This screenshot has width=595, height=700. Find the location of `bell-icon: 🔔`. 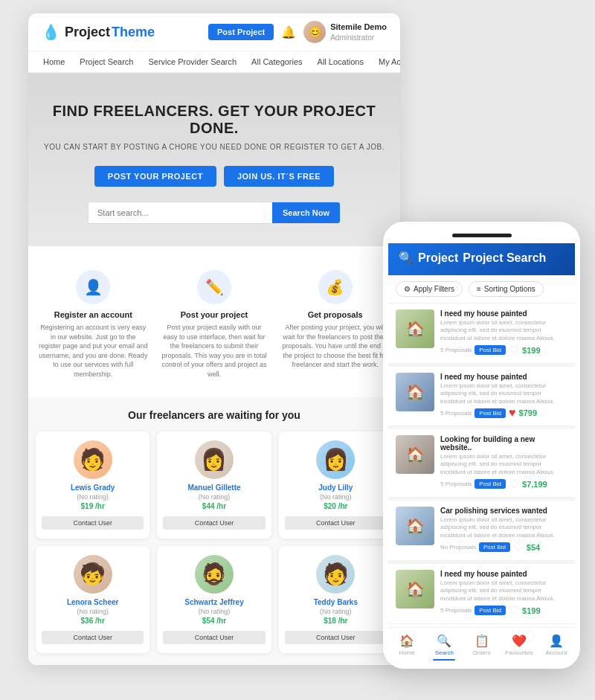

bell-icon: 🔔 is located at coordinates (289, 33).